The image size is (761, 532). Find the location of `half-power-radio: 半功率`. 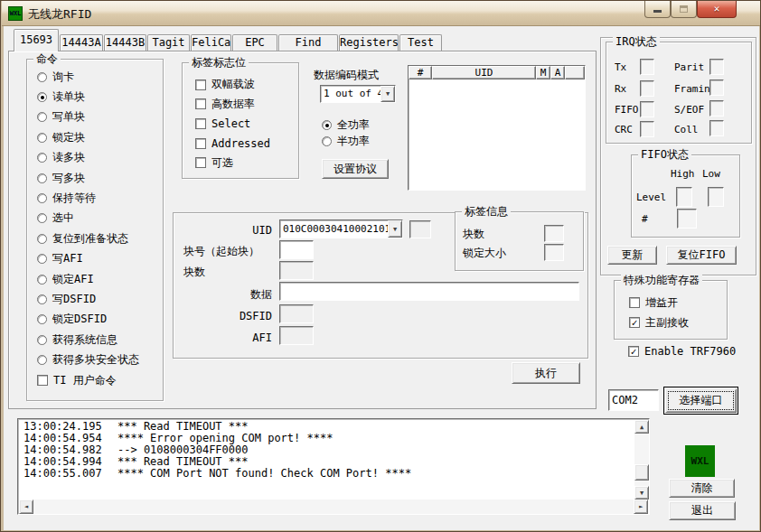

half-power-radio: 半功率 is located at coordinates (345, 141).